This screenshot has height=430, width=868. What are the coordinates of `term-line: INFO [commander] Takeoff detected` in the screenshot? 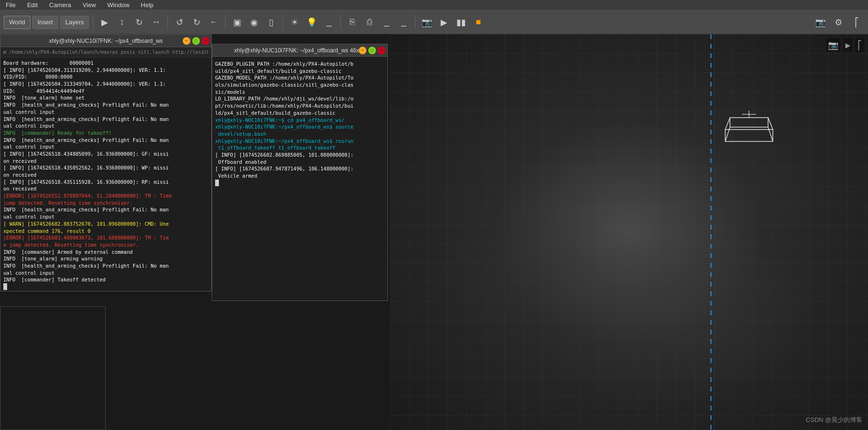 It's located at (106, 280).